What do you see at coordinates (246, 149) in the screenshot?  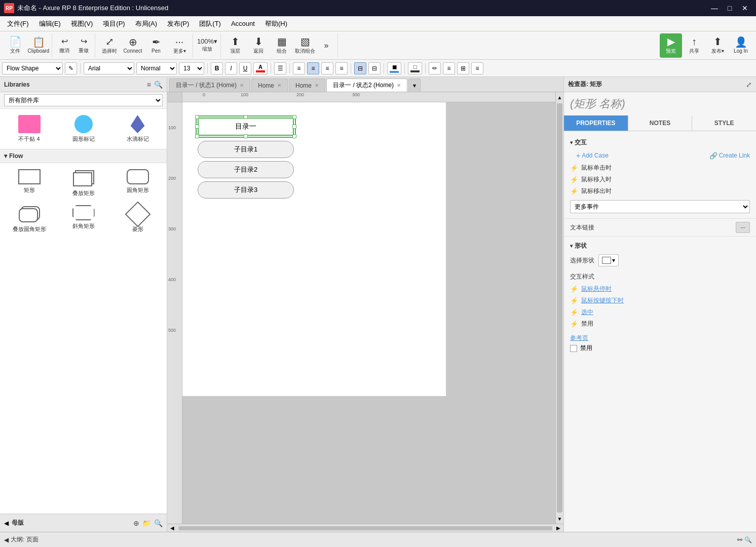 I see `sub1-widget: 子目录1` at bounding box center [246, 149].